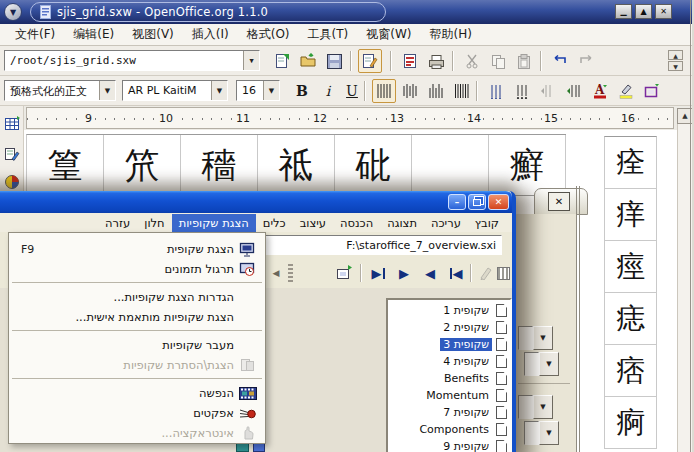  I want to click on paragraph-style-value: 预格式化的正文, so click(52, 90).